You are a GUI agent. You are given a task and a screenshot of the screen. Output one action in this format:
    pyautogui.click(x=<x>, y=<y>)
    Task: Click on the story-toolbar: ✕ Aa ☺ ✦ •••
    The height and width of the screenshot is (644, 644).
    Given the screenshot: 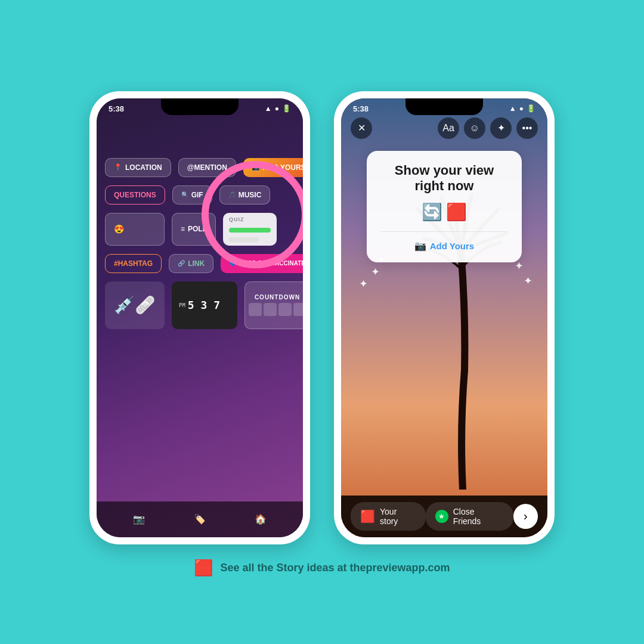 What is the action you would take?
    pyautogui.click(x=444, y=128)
    